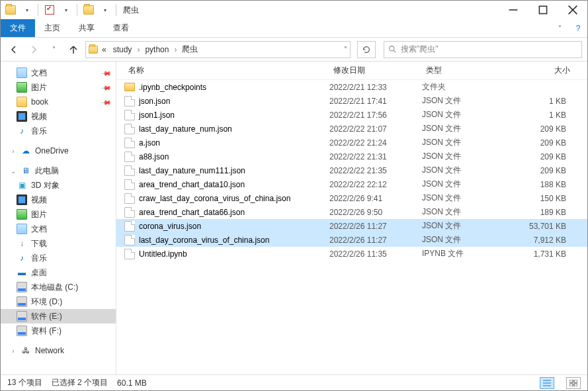 The width and height of the screenshot is (588, 391). Describe the element at coordinates (352, 87) in the screenshot. I see `file-row: .ipynb_checkpoints2022/2/21 12:33文件夹` at that location.